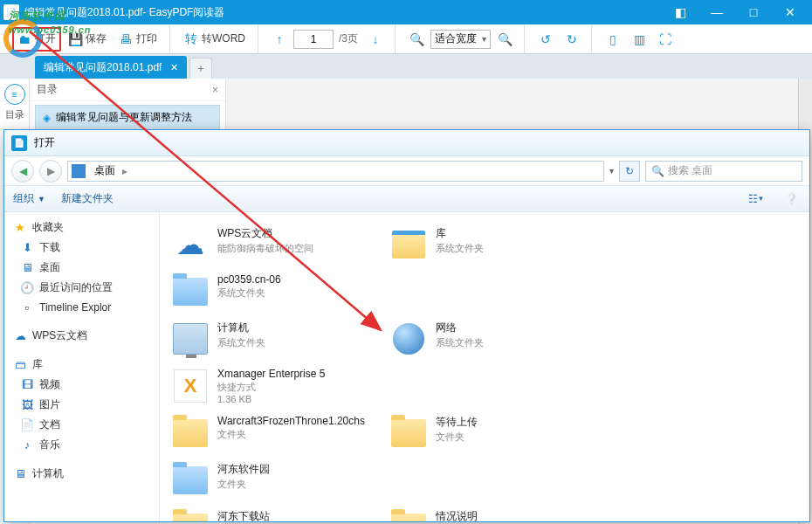 This screenshot has height=524, width=812. What do you see at coordinates (127, 117) in the screenshot?
I see `outline-item: ◈ 编辑常见问题与更新调整方法` at bounding box center [127, 117].